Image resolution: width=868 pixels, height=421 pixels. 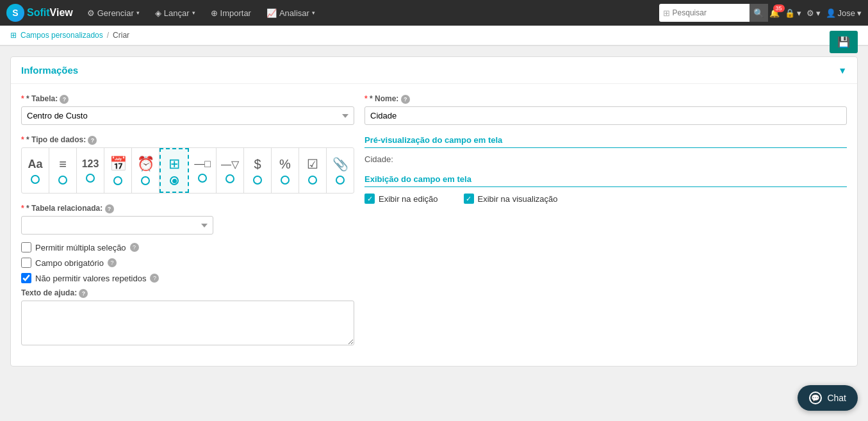 I want to click on textarea-icon: ≡, so click(x=63, y=164).